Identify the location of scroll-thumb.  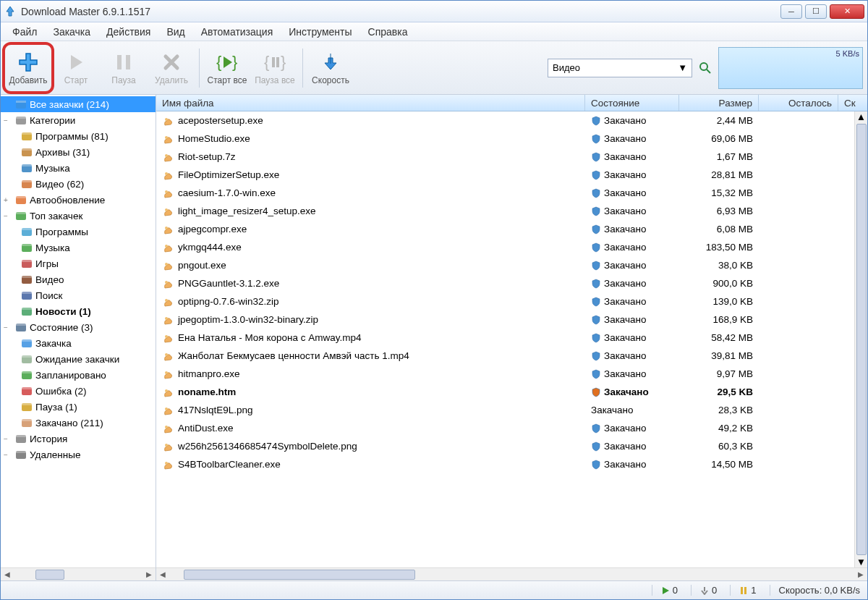
(50, 575).